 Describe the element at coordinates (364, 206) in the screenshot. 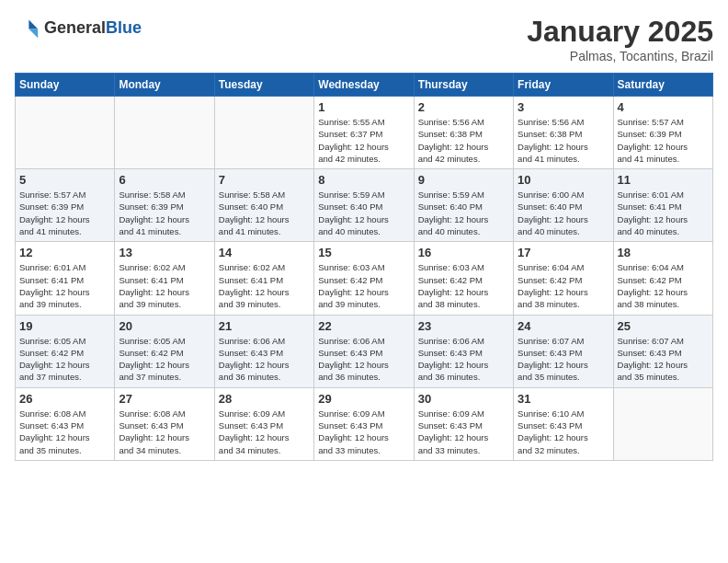

I see `calendar-cell: 8Sunrise: 5:59 AM Sunset: 6:40 PM Daylig…` at that location.